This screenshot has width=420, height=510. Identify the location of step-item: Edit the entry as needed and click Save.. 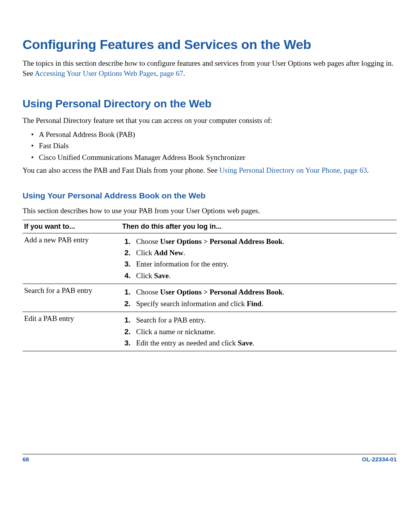
(266, 343).